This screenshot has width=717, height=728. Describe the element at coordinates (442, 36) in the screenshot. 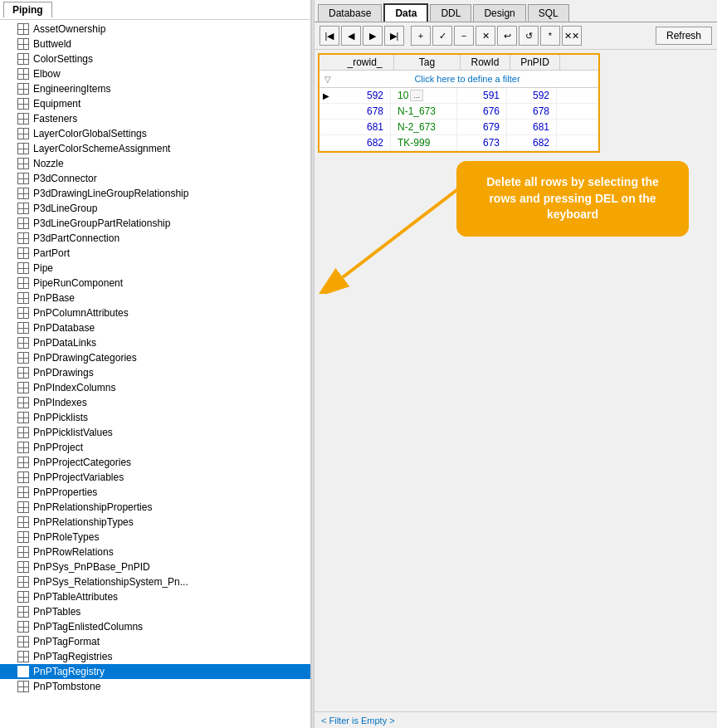

I see `confirm-btn: ✓` at that location.